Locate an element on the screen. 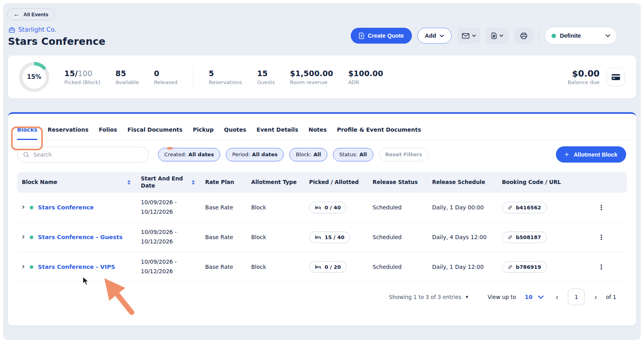  adr-label: ADR is located at coordinates (366, 82).